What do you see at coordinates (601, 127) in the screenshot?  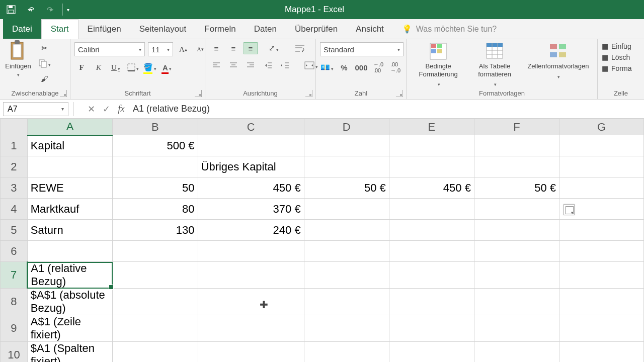 I see `col-header-G: G` at bounding box center [601, 127].